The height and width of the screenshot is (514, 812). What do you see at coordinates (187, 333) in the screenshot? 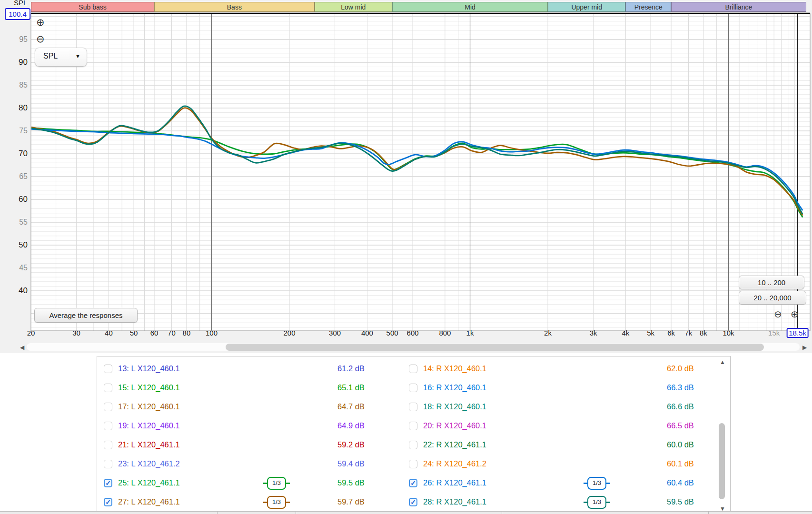
I see `x-tick-80: 80` at bounding box center [187, 333].